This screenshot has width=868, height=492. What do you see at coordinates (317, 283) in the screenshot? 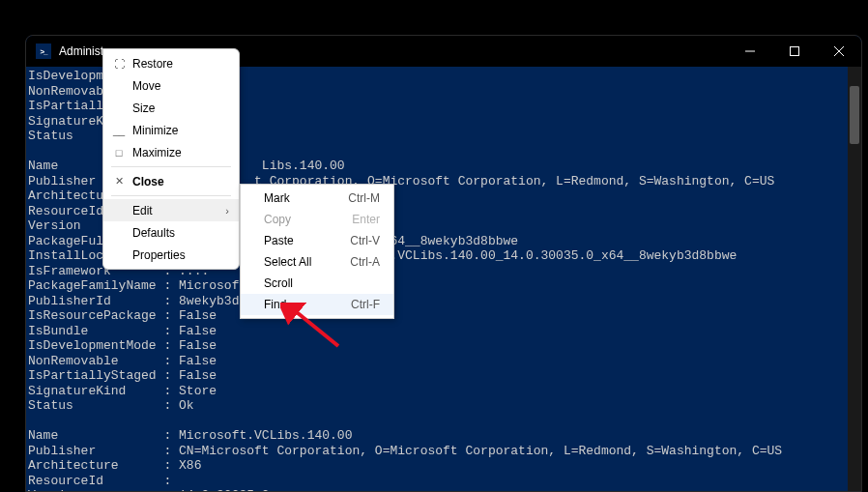
I see `submenu-scroll: Scroll` at bounding box center [317, 283].